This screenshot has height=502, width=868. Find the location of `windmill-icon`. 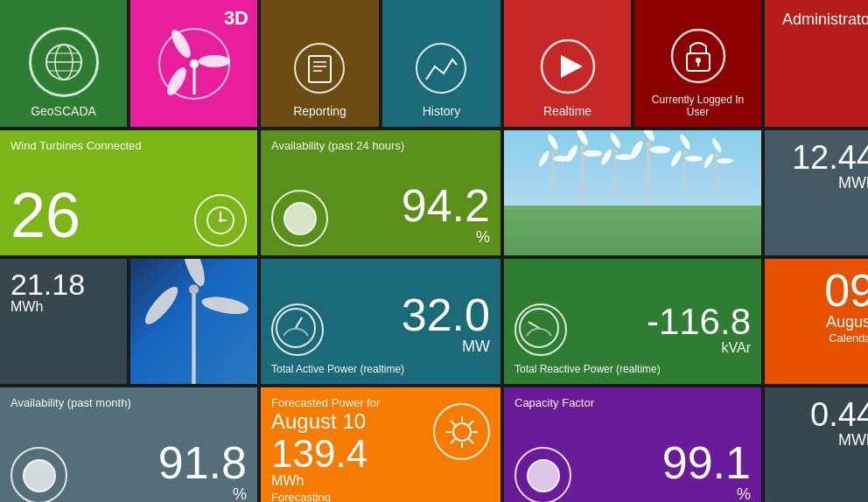

windmill-icon is located at coordinates (194, 64).